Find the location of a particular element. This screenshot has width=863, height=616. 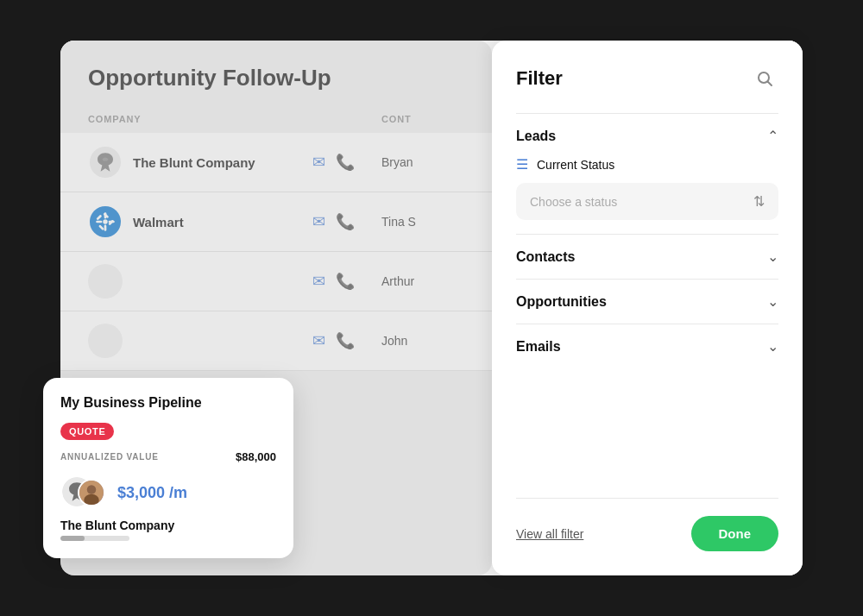

status-select: Choose a status ⇅ is located at coordinates (647, 202).